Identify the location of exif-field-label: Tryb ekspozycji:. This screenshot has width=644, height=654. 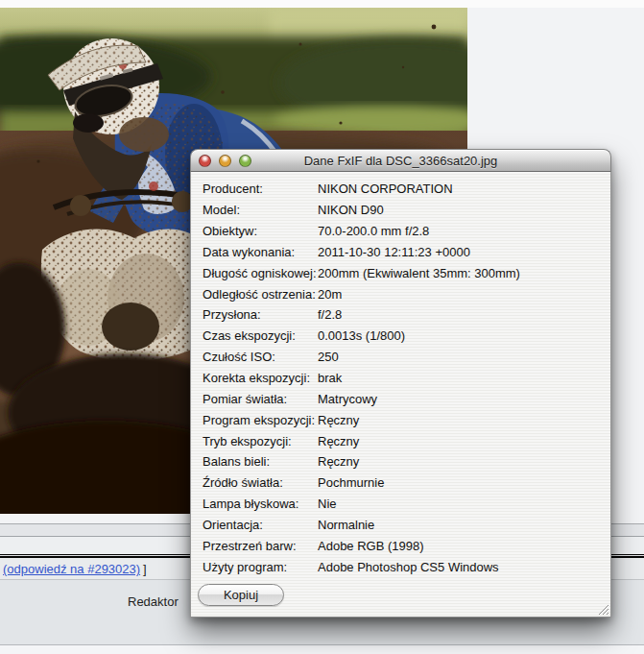
(254, 442).